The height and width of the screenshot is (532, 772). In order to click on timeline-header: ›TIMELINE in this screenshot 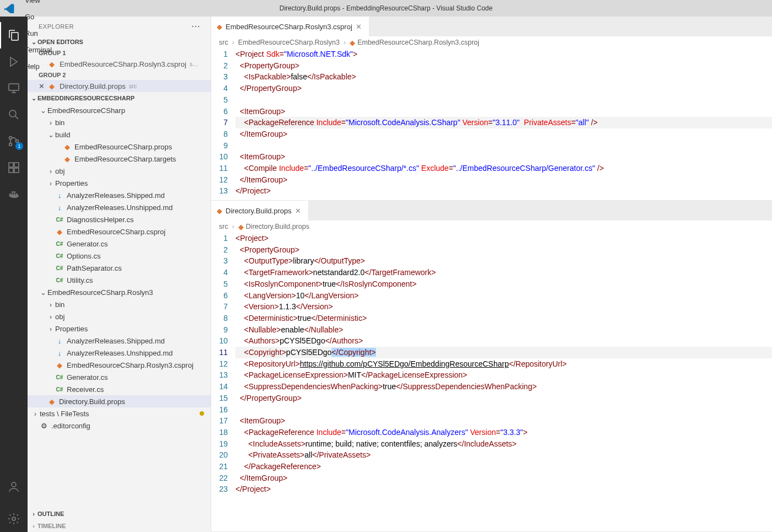, I will do `click(119, 526)`.